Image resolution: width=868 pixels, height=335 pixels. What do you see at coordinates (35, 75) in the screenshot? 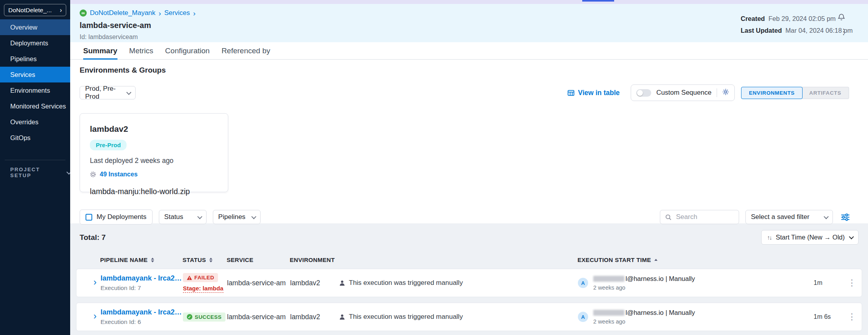
I see `sidebar-item-services: Services` at bounding box center [35, 75].